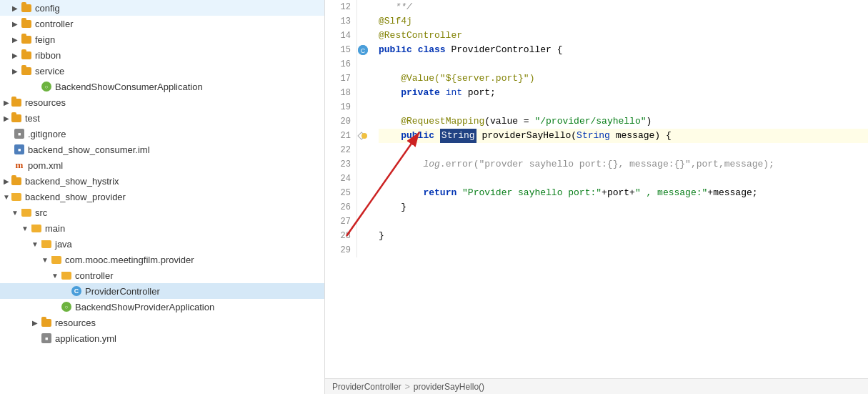  What do you see at coordinates (367, 387) in the screenshot?
I see `breadcrumb-class: ProviderController` at bounding box center [367, 387].